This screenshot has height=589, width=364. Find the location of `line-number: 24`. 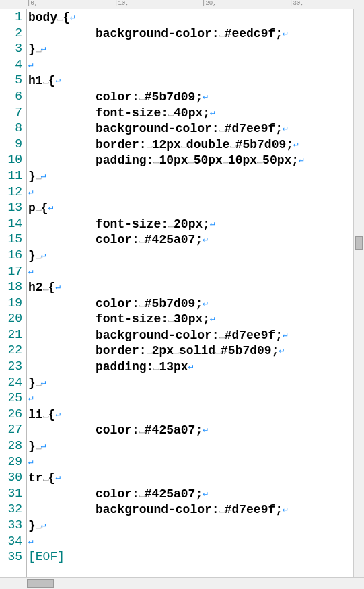

line-number: 24 is located at coordinates (11, 383).